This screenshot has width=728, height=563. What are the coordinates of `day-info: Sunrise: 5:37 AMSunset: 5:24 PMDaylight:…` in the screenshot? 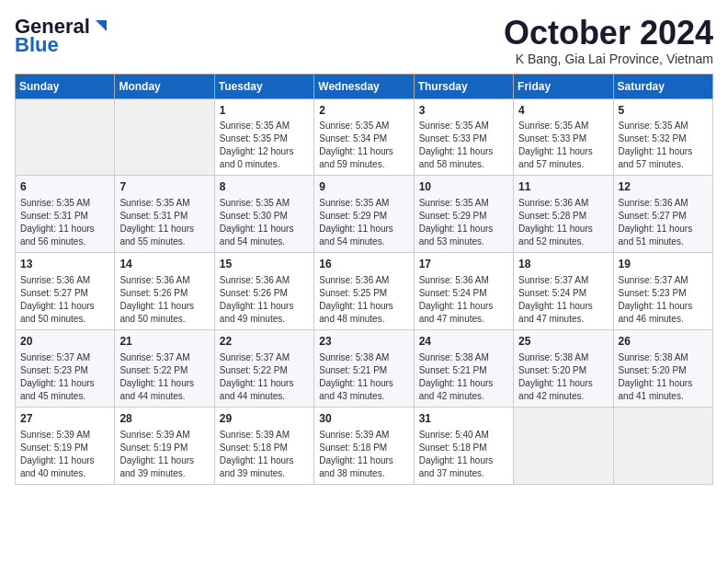 It's located at (563, 300).